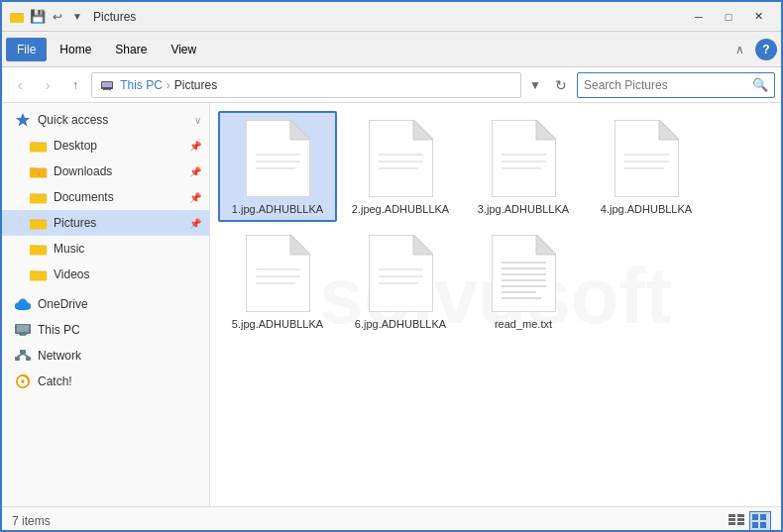 Image resolution: width=783 pixels, height=532 pixels. Describe the element at coordinates (183, 50) in the screenshot. I see `tab-view: View` at that location.